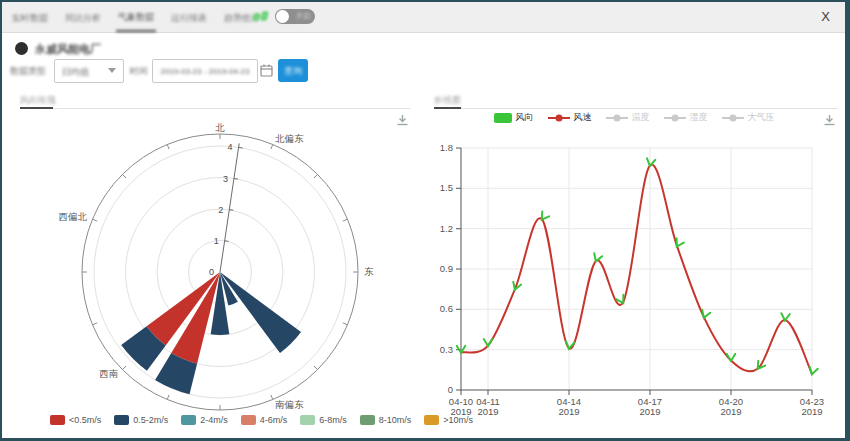 This screenshot has height=441, width=850. What do you see at coordinates (284, 16) in the screenshot?
I see `toggle-group: 开启` at bounding box center [284, 16].